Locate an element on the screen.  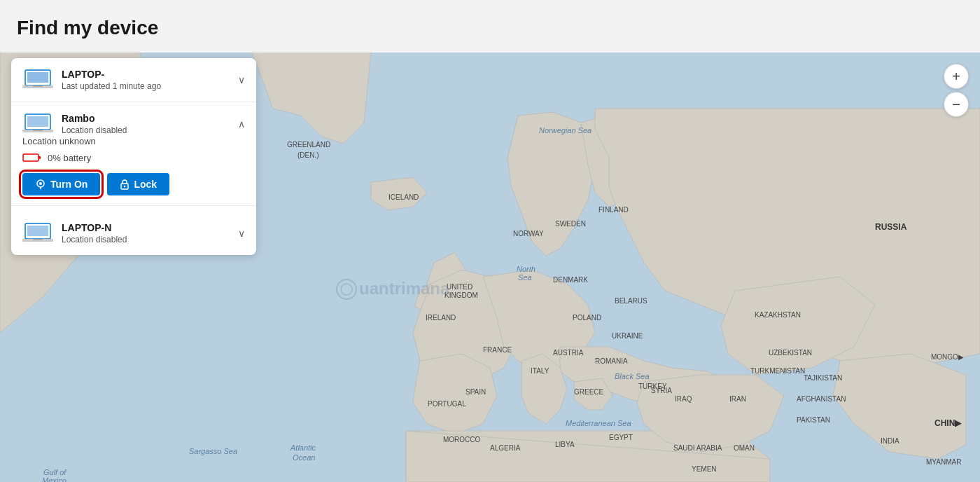
zoom-in-button: + is located at coordinates (956, 76).